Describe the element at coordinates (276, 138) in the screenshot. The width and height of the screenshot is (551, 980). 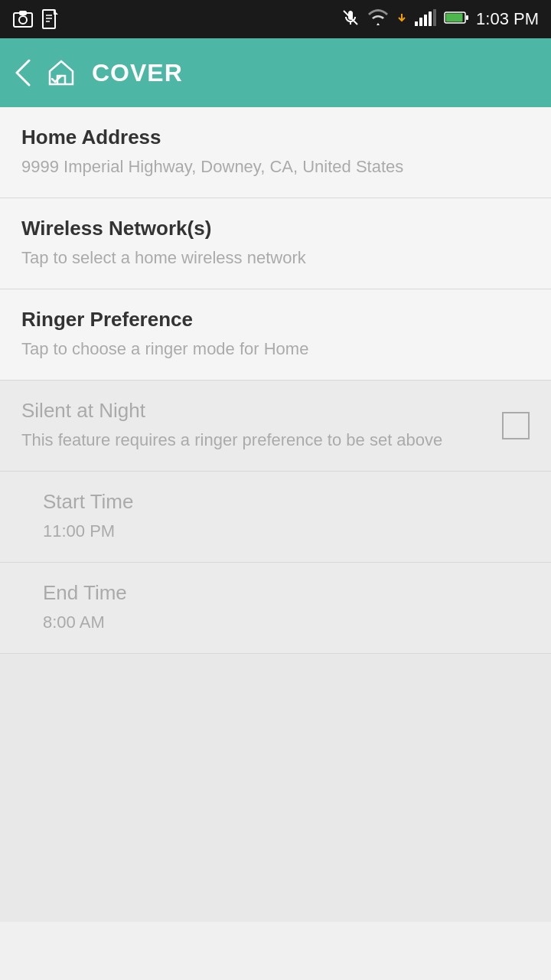
I see `home-address-label: Home Address` at that location.